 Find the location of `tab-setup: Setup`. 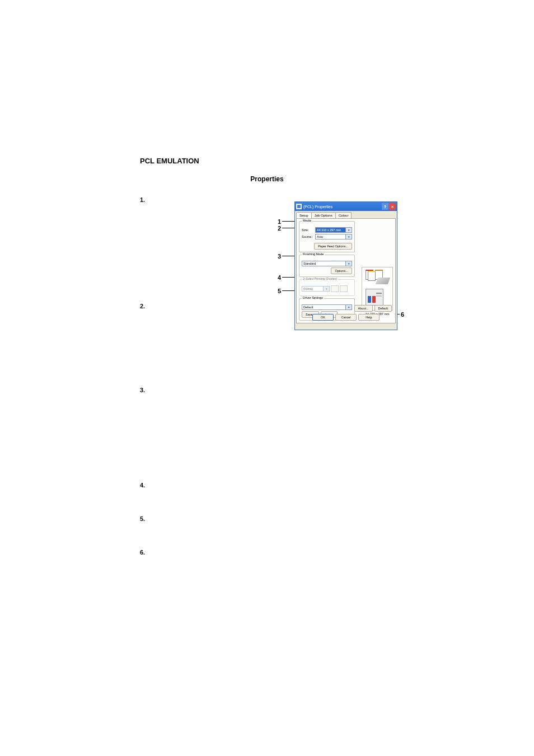

tab-setup: Setup is located at coordinates (304, 215).